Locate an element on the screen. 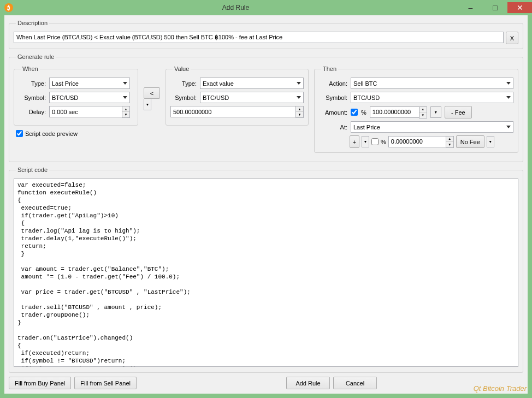 The width and height of the screenshot is (532, 398). script-code-legend: Script code is located at coordinates (33, 170).